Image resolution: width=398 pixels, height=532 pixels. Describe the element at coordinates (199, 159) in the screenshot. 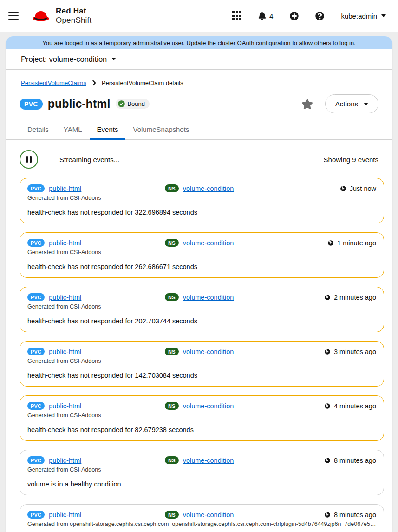

I see `events-toolbar: Streaming events... Showing 9 events` at that location.